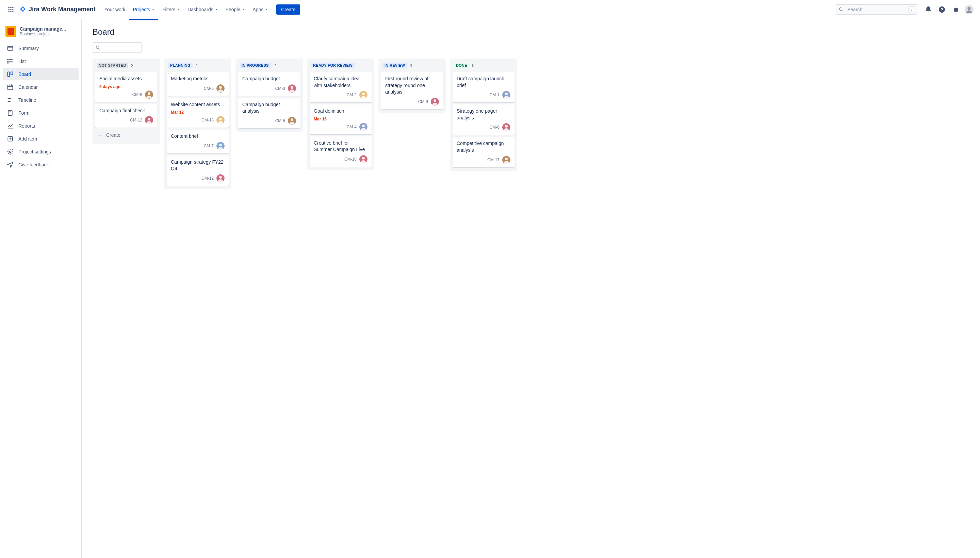  Describe the element at coordinates (41, 152) in the screenshot. I see `sidebar-item-settings: Project settings` at that location.